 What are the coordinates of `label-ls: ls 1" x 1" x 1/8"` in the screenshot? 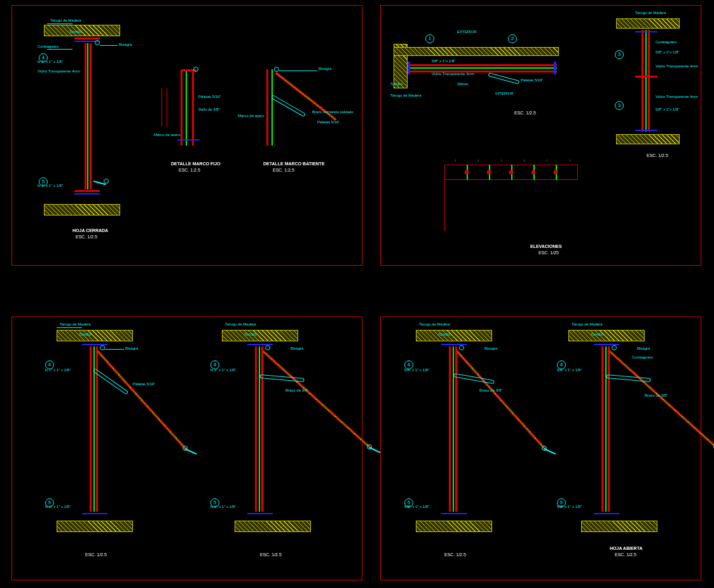 It's located at (50, 62).